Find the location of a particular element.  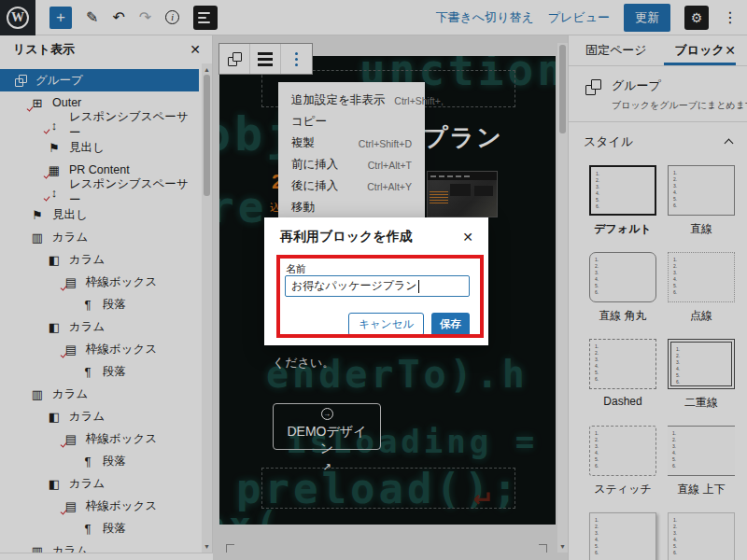

dialog-close-button: ✕ is located at coordinates (468, 237).